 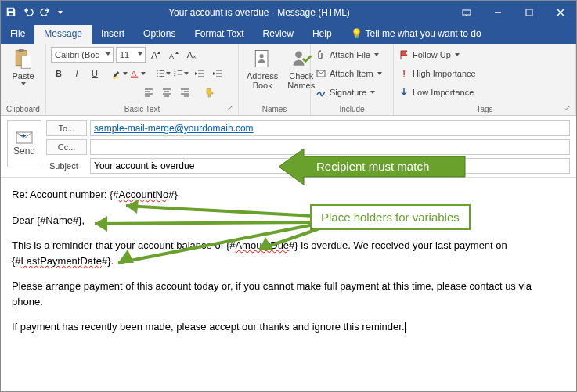 What do you see at coordinates (330, 128) in the screenshot?
I see `to-field: sample-mail-merge@yourdomain.com` at bounding box center [330, 128].